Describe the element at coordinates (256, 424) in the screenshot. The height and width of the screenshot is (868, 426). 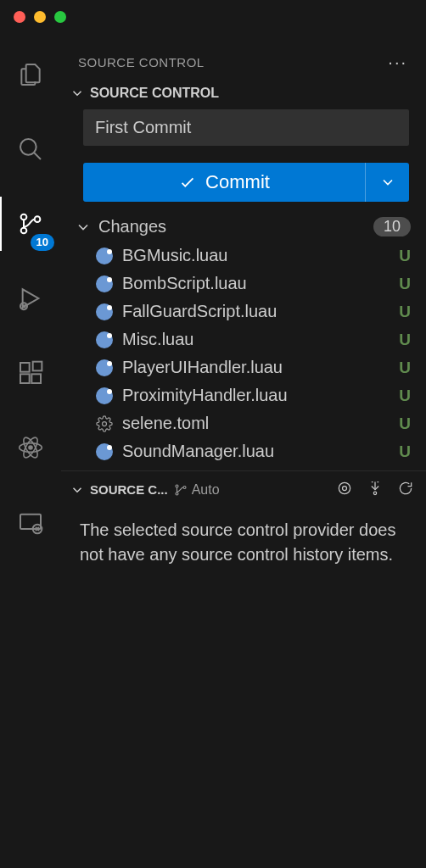
I see `file-name: selene.toml` at that location.